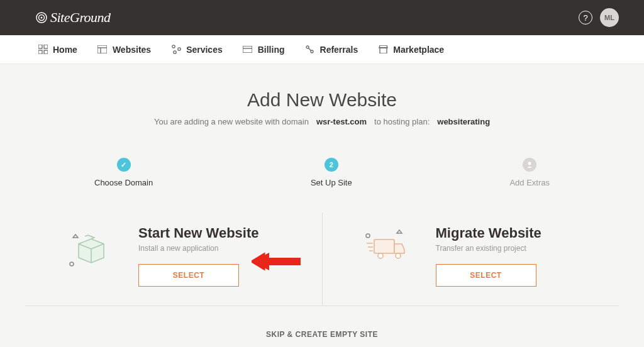 Image resolution: width=644 pixels, height=347 pixels. Describe the element at coordinates (411, 50) in the screenshot. I see `nav-marketplace: Marketplace` at that location.